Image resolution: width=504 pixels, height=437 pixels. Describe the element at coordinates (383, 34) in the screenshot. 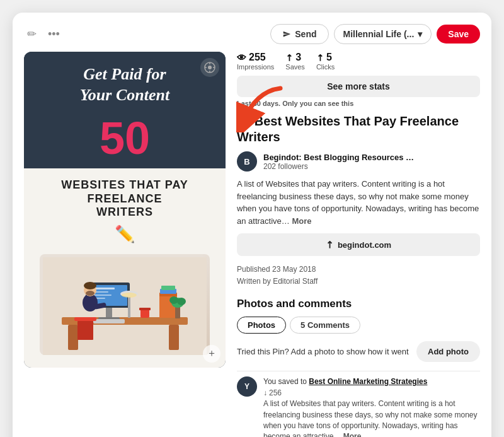

I see `board-select: Millennial Life (... ▾` at that location.